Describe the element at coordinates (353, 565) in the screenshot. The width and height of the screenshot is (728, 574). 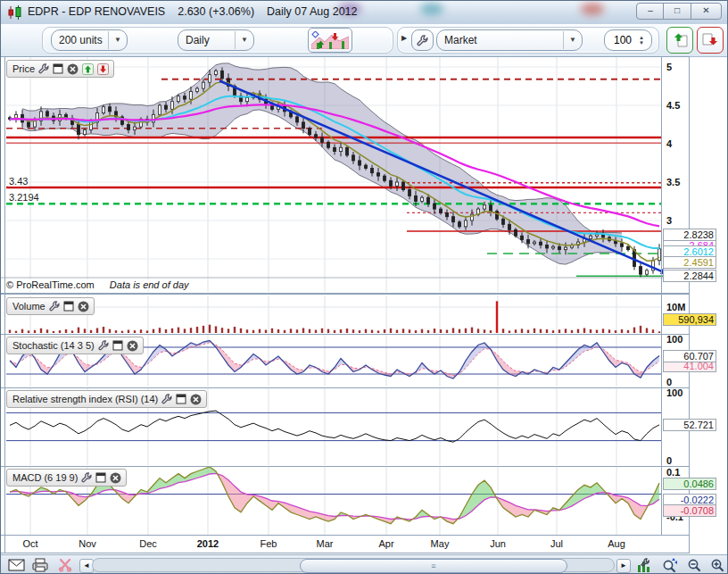
I see `scrollbar-track: ≡` at that location.